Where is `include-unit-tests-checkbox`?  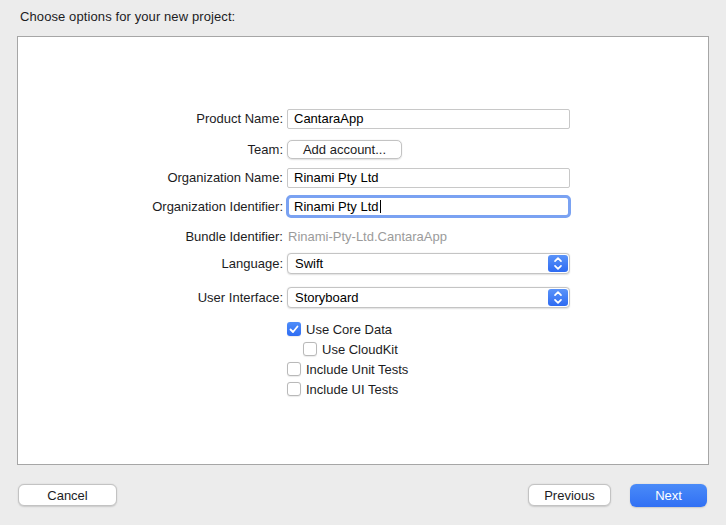 include-unit-tests-checkbox is located at coordinates (294, 369).